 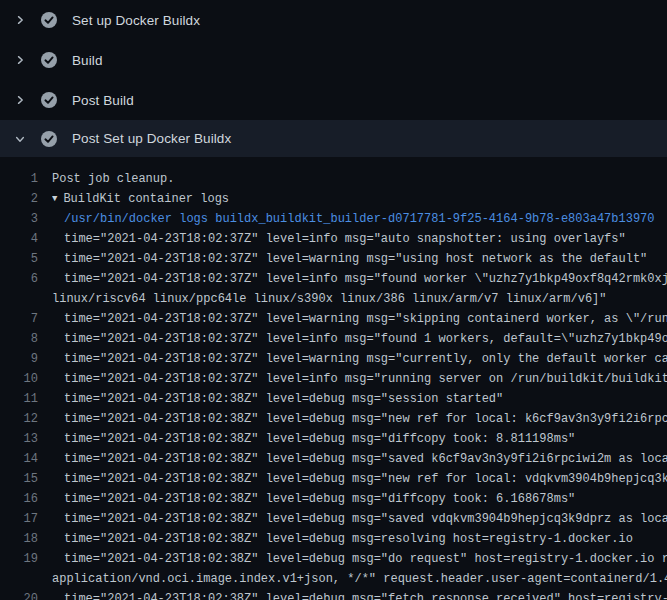 I want to click on log-line-text: linux/riscv64 linux/ppc64le linux/s390x …, so click(x=330, y=299).